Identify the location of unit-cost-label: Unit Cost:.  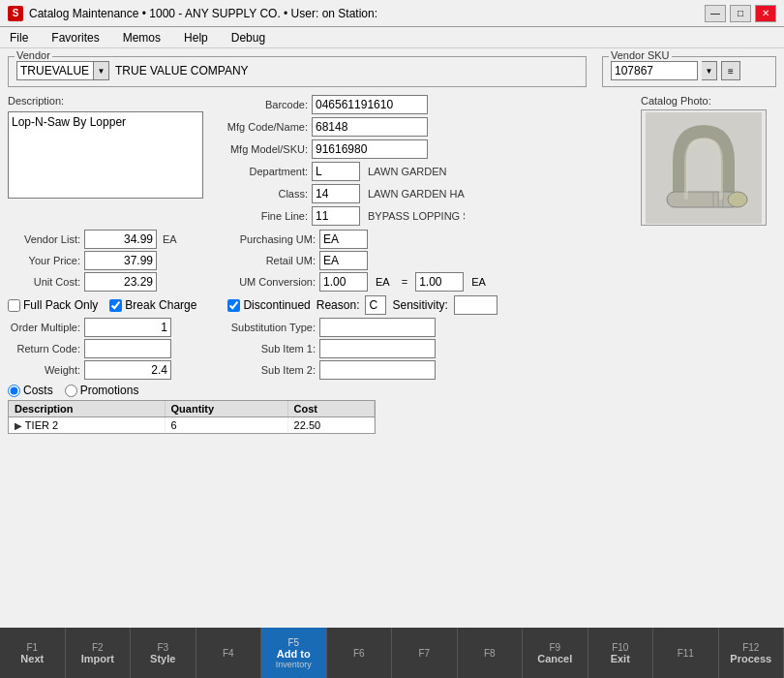
(45, 282).